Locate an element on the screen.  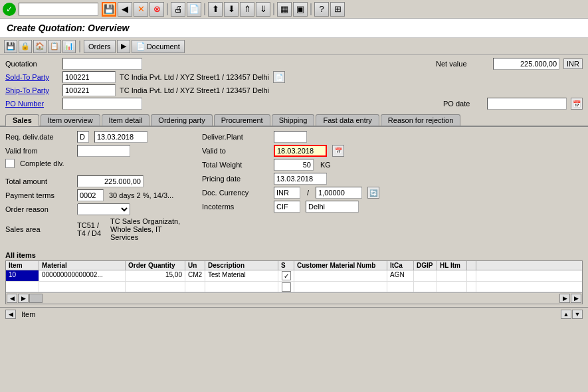
ship-to-address: TC India Pvt. Ltd / XYZ Street1 / 123457… is located at coordinates (194, 90).